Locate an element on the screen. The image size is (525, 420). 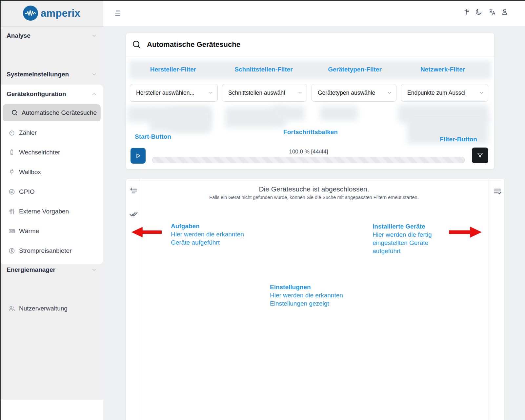
annotation-text: Hier werden die fertig eingestellten Ger… is located at coordinates (409, 243).